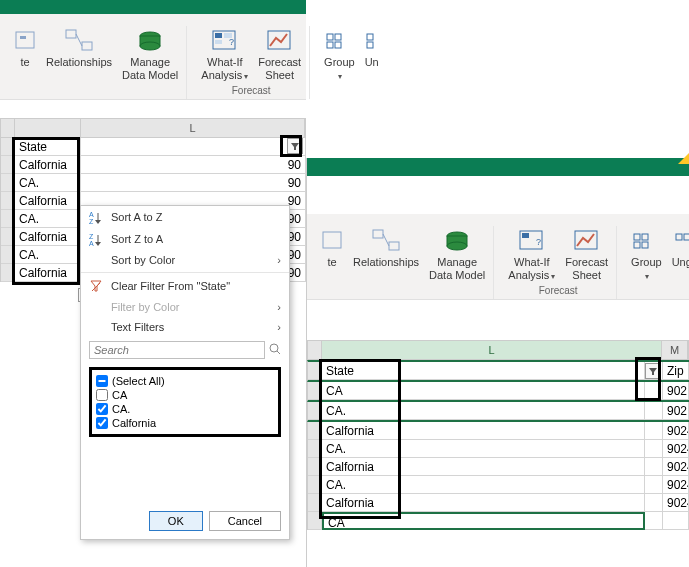 The width and height of the screenshot is (689, 567). I want to click on manage-data-model-button: Manage Data Model, so click(150, 54).